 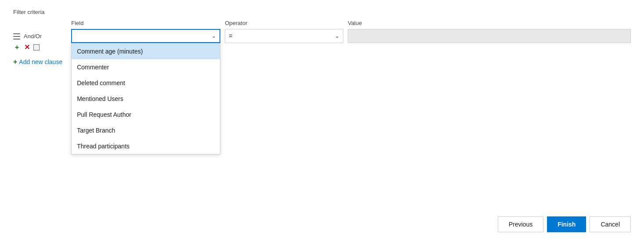 What do you see at coordinates (284, 36) in the screenshot?
I see `operator-dropdown-wrapper: = ⌄` at bounding box center [284, 36].